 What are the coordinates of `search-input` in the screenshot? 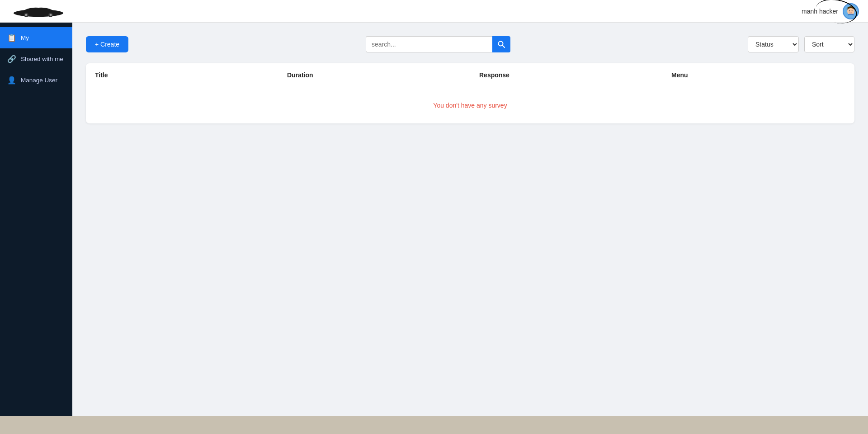 It's located at (429, 44).